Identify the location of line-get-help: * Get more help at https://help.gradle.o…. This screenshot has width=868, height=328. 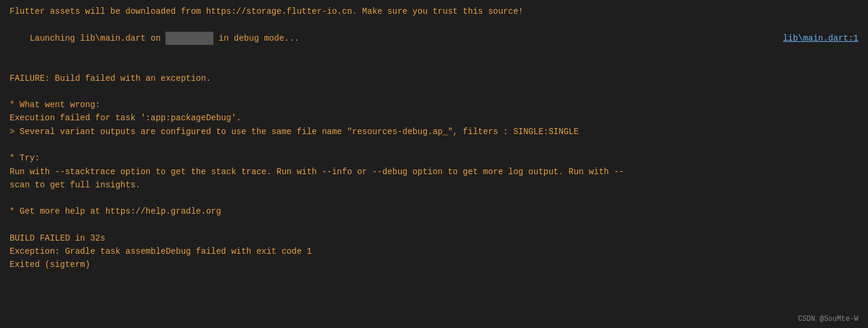
(434, 211).